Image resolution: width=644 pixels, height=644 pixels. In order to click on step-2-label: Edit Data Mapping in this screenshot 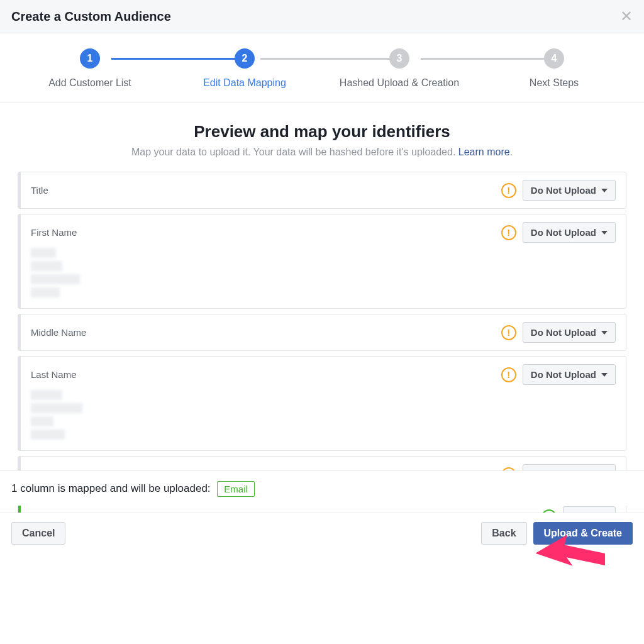, I will do `click(245, 83)`.